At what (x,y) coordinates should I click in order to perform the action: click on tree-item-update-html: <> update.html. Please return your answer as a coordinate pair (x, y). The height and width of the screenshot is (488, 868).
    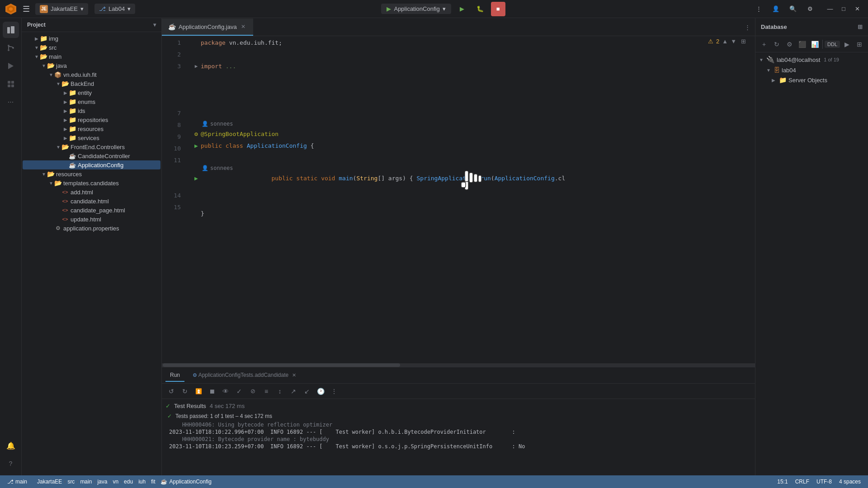
    Looking at the image, I should click on (91, 219).